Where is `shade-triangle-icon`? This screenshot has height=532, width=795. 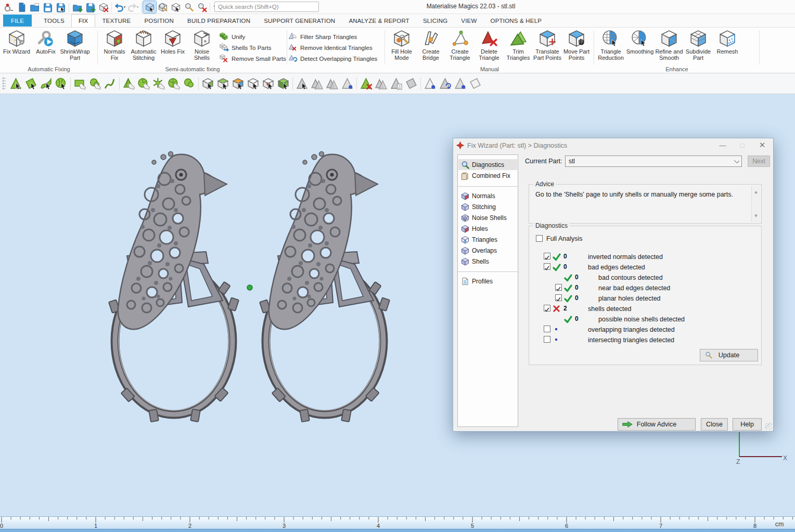
shade-triangle-icon is located at coordinates (302, 83).